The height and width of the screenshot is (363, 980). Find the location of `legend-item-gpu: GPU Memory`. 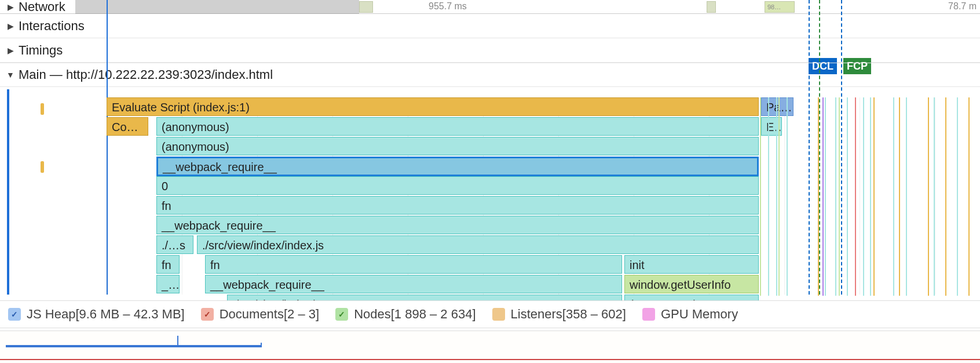

legend-item-gpu: GPU Memory is located at coordinates (690, 314).